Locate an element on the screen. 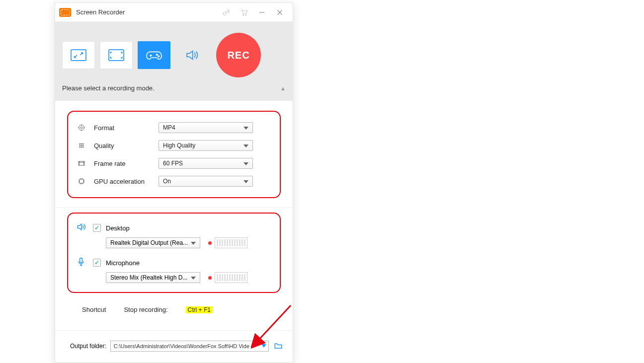 The image size is (644, 363). shortcut-key: Ctrl + F1 is located at coordinates (199, 310).